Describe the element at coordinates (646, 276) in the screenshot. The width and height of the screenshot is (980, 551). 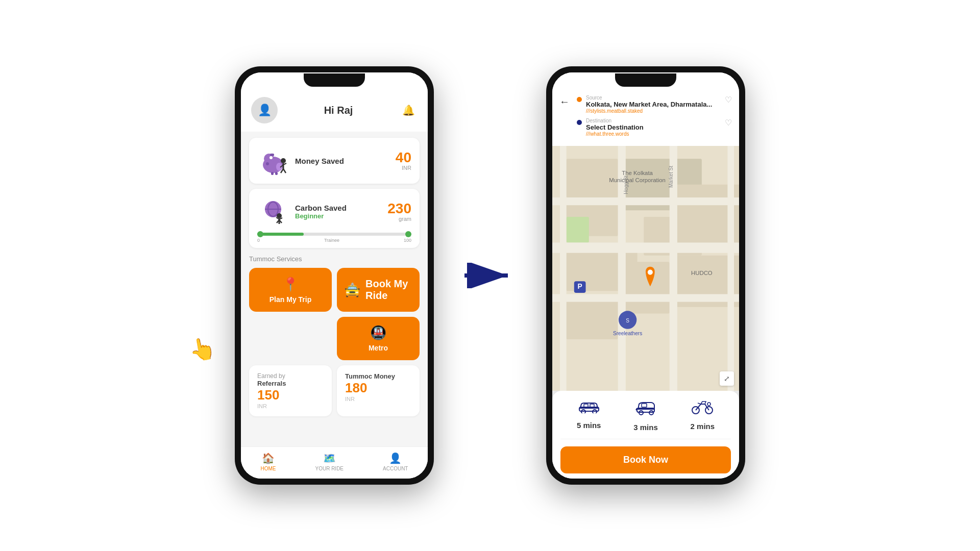
I see `right-phone-screen: ← Source Kolkata, New Market Area, Dharm…` at that location.